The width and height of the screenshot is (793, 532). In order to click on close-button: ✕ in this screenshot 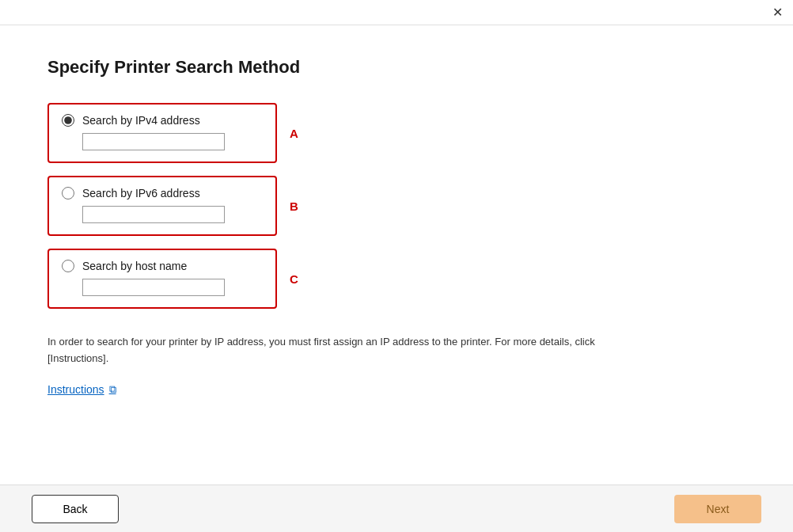, I will do `click(777, 13)`.